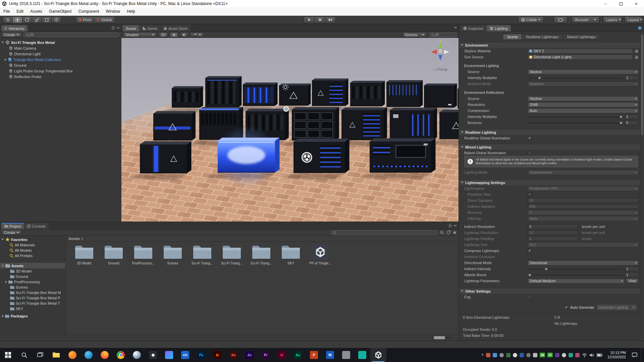  Describe the element at coordinates (612, 20) in the screenshot. I see `layers-dropdown: Layers` at that location.